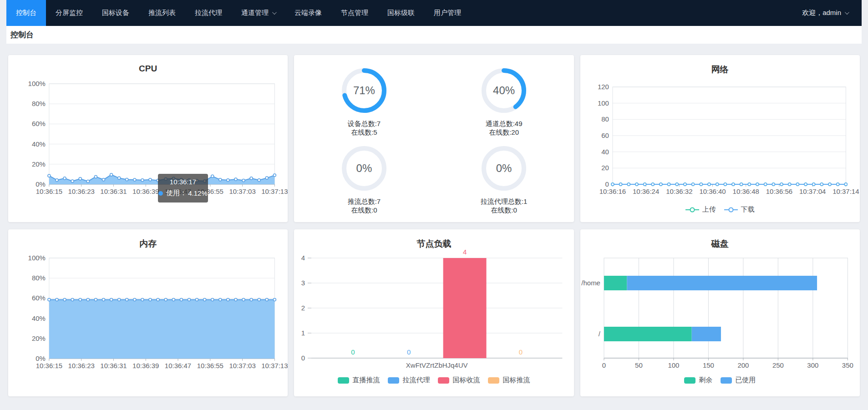  What do you see at coordinates (504, 132) in the screenshot?
I see `gauge-label: 在线数:20` at bounding box center [504, 132].